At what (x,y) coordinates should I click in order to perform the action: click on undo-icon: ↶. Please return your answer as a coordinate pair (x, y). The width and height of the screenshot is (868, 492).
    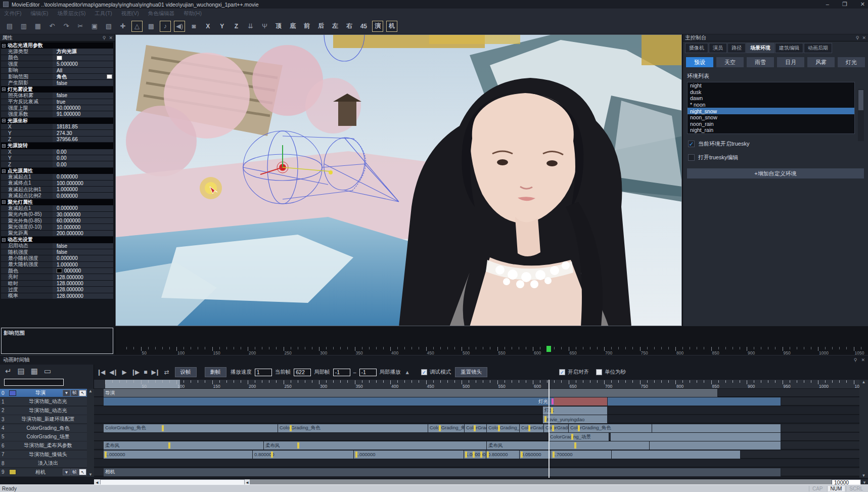
    Looking at the image, I should click on (52, 26).